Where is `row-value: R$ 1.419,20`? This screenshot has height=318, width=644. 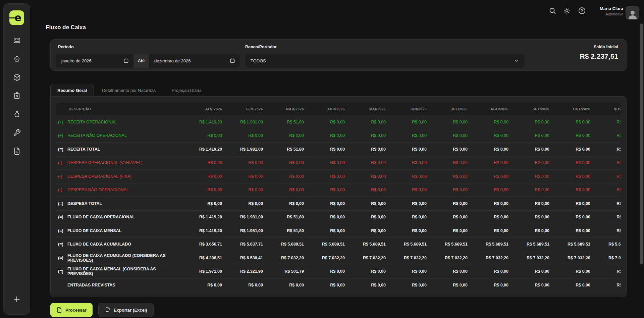 row-value: R$ 1.419,20 is located at coordinates (202, 217).